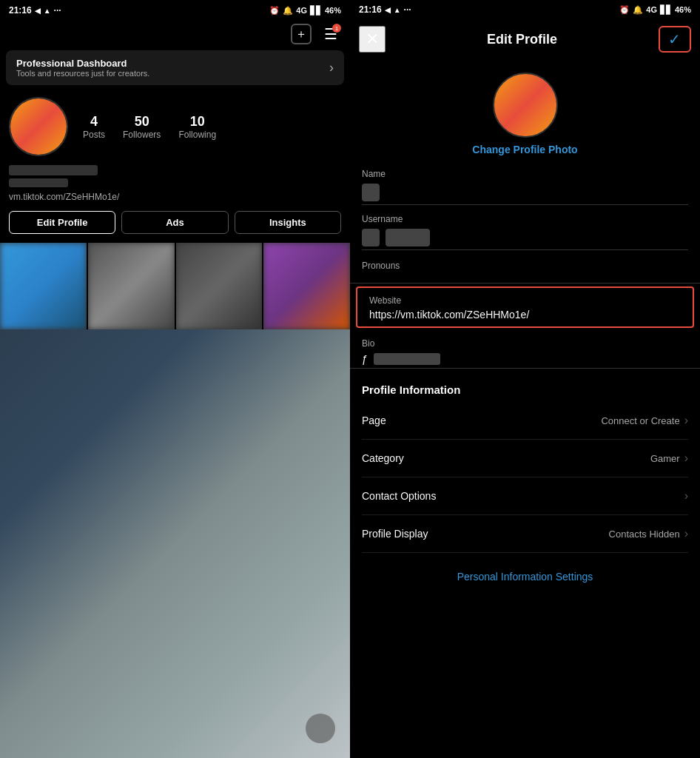  Describe the element at coordinates (675, 39) in the screenshot. I see `confirm-button: ✓` at that location.